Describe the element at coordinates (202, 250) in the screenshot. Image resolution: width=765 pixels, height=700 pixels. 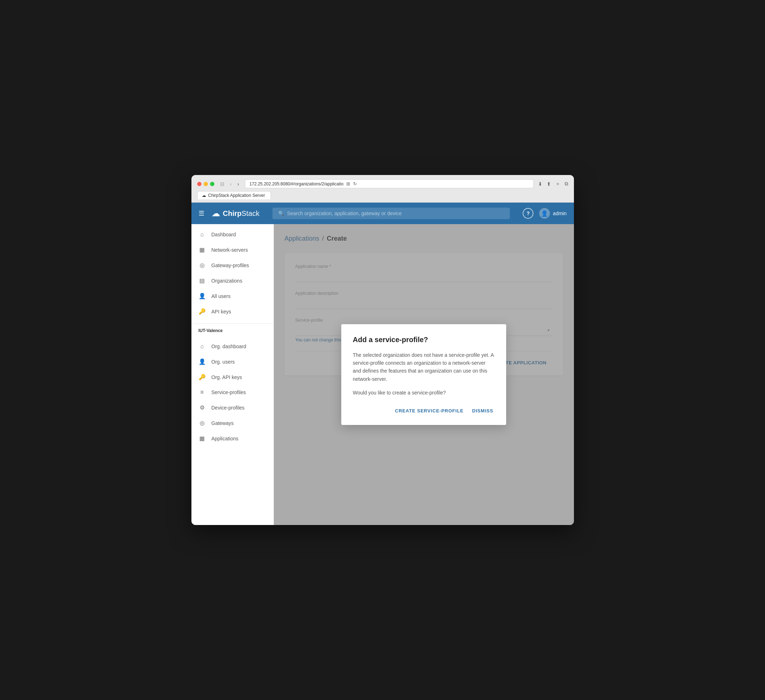
I see `network-servers-icon: ▦` at that location.